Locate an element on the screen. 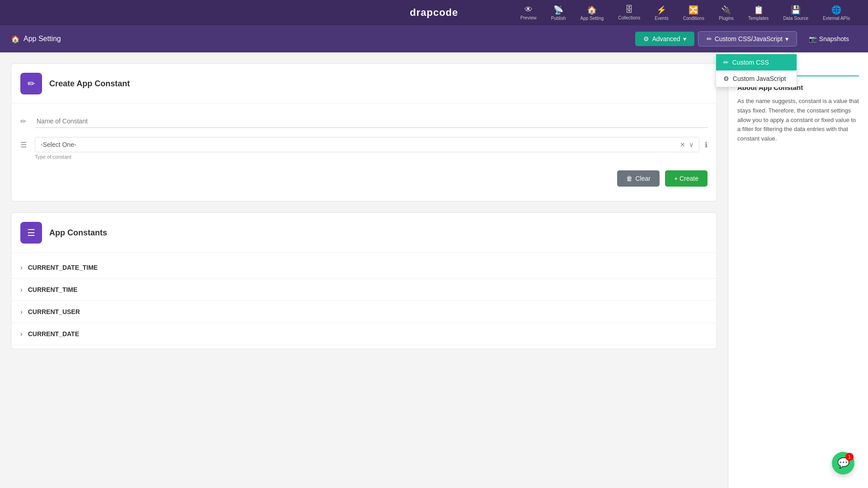 Image resolution: width=868 pixels, height=488 pixels. create-constant-header: ✏ Create App Constant is located at coordinates (364, 84).